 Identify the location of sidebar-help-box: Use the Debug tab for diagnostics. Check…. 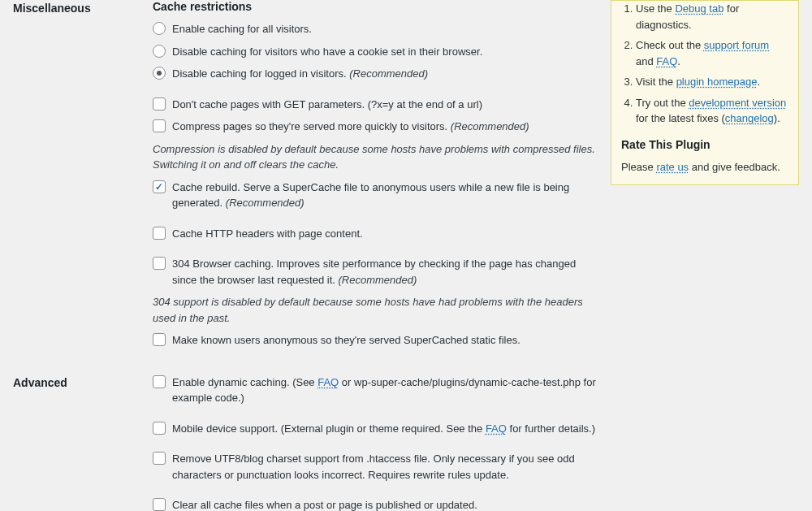
(705, 93).